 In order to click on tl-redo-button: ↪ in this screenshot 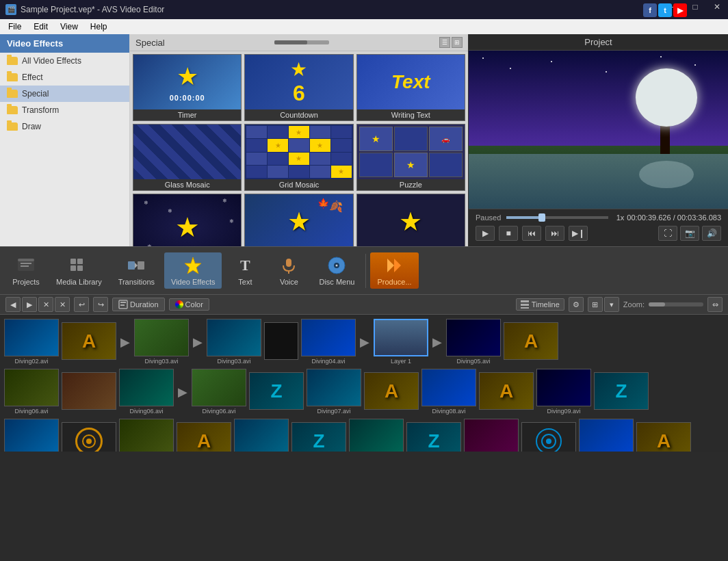, I will do `click(101, 304)`.